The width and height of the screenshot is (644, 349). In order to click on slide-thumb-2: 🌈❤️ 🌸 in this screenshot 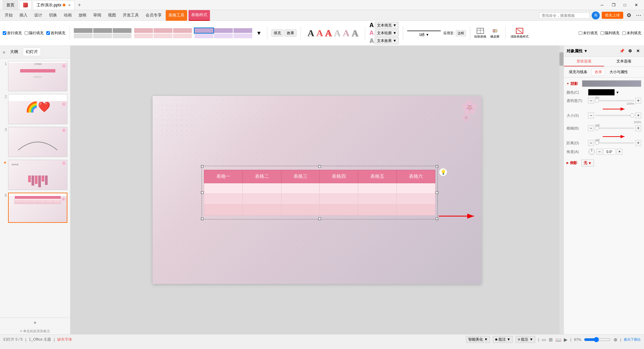, I will do `click(38, 109)`.